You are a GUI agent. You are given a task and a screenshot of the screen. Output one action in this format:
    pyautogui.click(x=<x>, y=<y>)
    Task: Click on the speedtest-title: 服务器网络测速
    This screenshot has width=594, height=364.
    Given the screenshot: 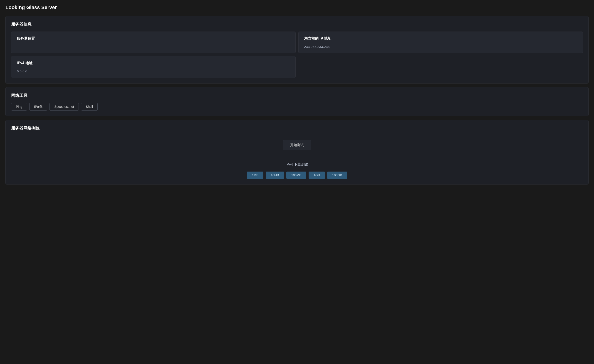 What is the action you would take?
    pyautogui.click(x=297, y=128)
    